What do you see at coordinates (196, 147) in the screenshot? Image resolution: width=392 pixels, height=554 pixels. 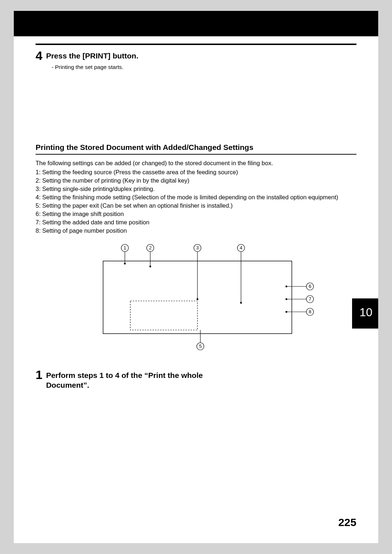 I see `section-heading: Printing the Stored Document with Added/…` at bounding box center [196, 147].